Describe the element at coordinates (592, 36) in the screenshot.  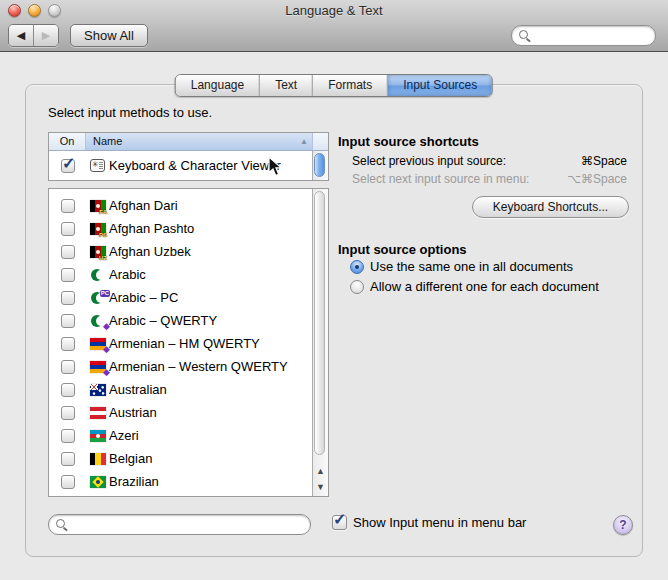
I see `toolbar-search-input` at that location.